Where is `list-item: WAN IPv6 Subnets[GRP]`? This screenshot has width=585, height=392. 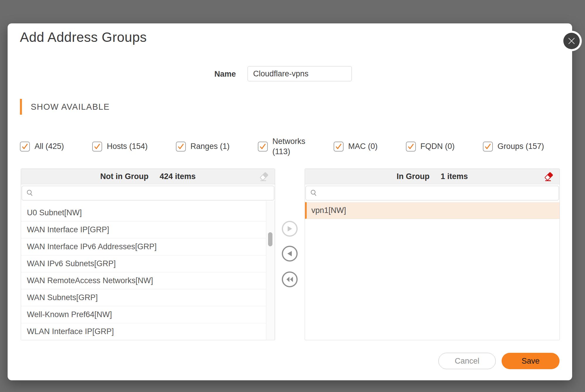
list-item: WAN IPv6 Subnets[GRP] is located at coordinates (144, 264).